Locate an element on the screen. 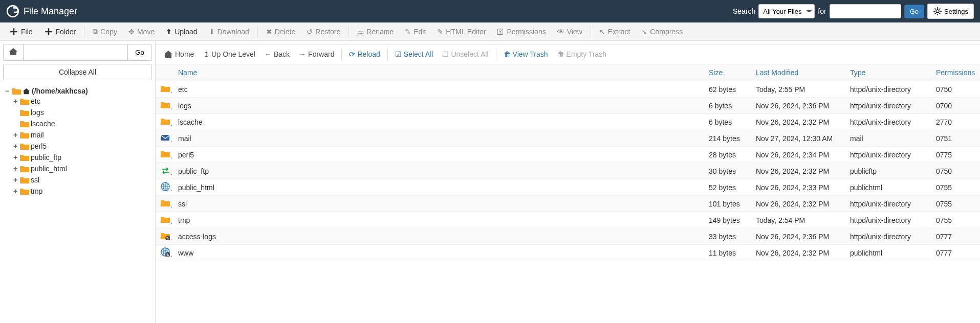  table-row: www11 bytesNov 26, 2024, 2:32 PMpublicht… is located at coordinates (568, 253).